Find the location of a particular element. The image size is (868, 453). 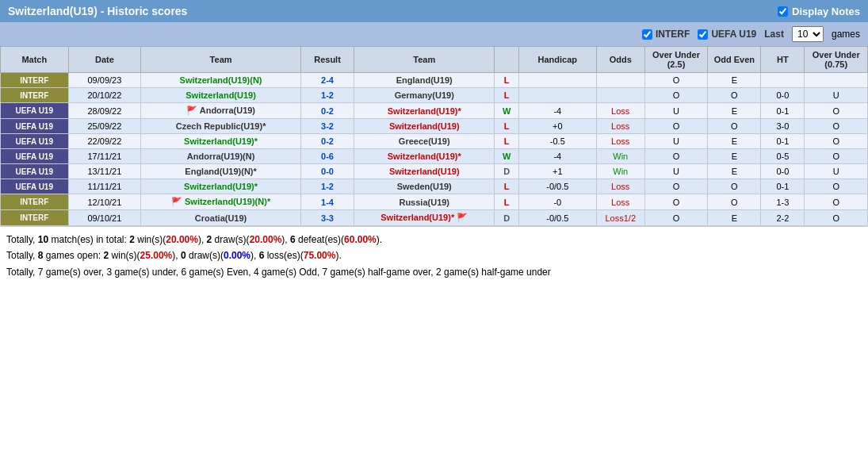

handicap-cell: -0 is located at coordinates (557, 202).